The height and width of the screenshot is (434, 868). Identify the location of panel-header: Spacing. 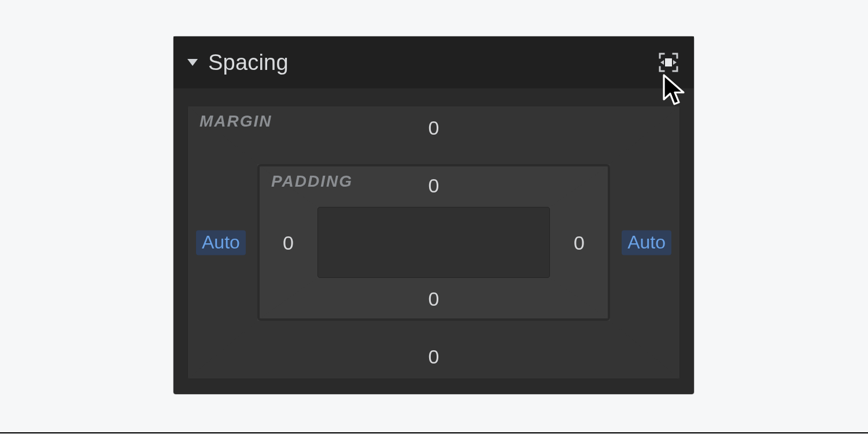
(434, 62).